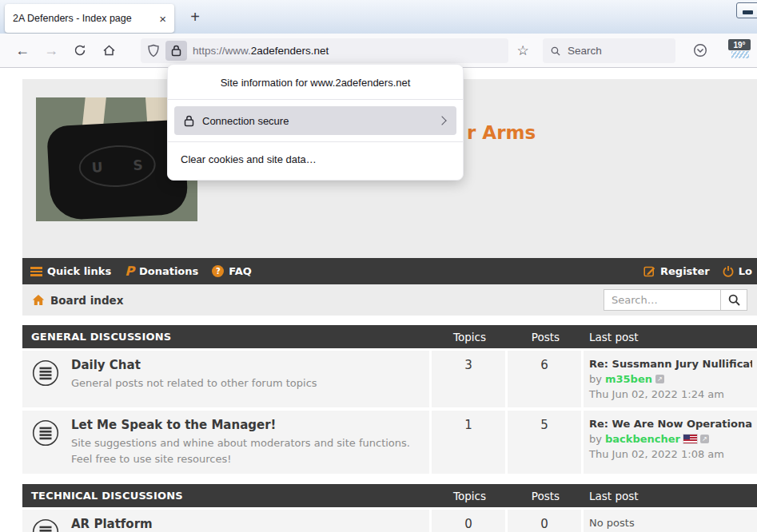 This screenshot has height=532, width=757. What do you see at coordinates (390, 495) in the screenshot?
I see `category-header-technical: TECHNICAL DISCUSSIONS Topics Posts Last …` at bounding box center [390, 495].